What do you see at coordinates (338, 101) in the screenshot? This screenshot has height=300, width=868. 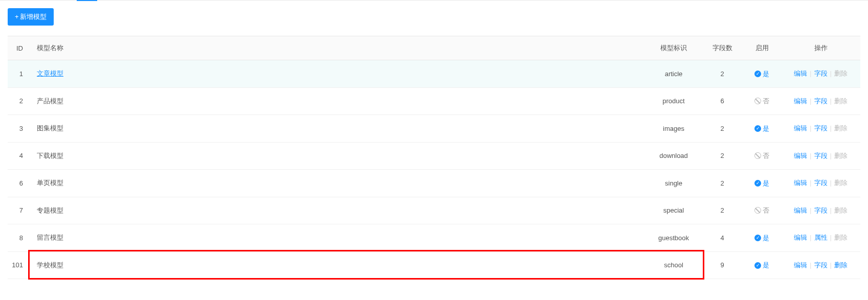 I see `cell-name: 产品模型` at bounding box center [338, 101].